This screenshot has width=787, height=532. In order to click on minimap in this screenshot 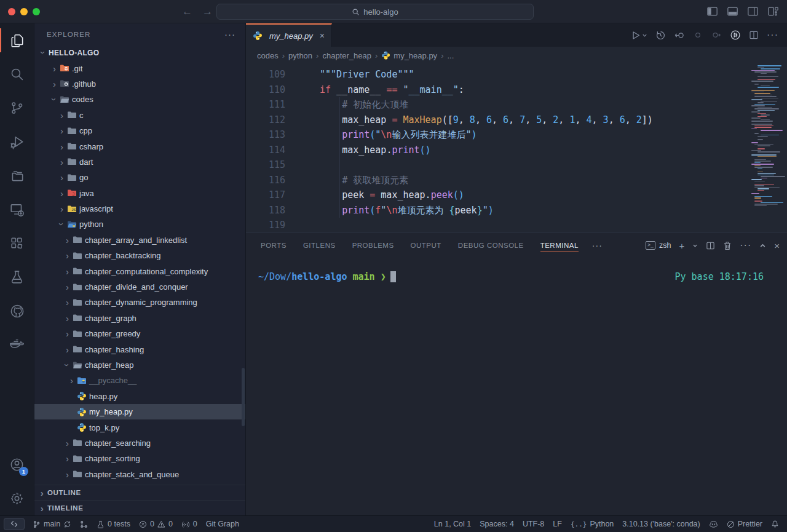, I will do `click(769, 139)`.